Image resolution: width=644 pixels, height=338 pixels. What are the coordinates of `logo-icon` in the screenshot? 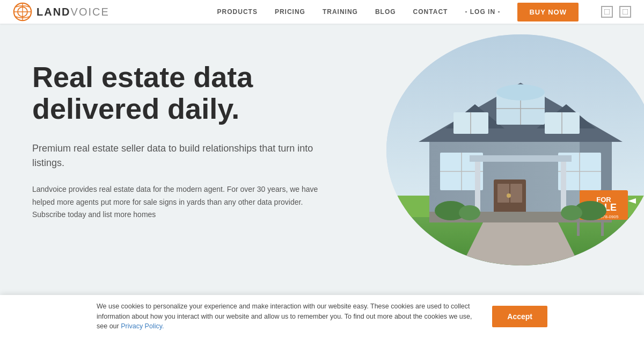 It's located at (23, 12).